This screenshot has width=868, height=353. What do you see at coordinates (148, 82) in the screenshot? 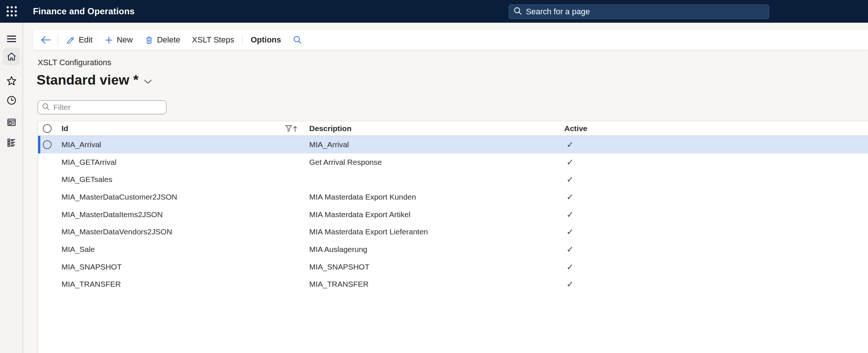
I see `chevron-down-icon` at bounding box center [148, 82].